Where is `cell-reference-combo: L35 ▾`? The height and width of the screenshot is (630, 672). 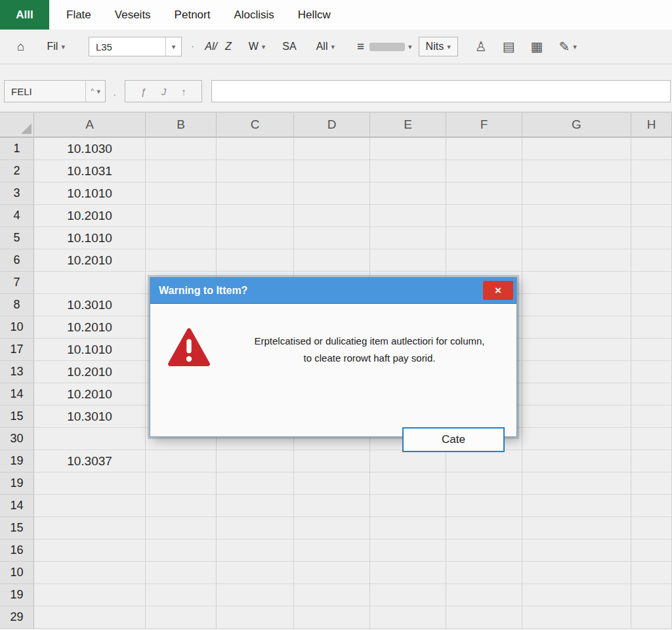 cell-reference-combo: L35 ▾ is located at coordinates (135, 47).